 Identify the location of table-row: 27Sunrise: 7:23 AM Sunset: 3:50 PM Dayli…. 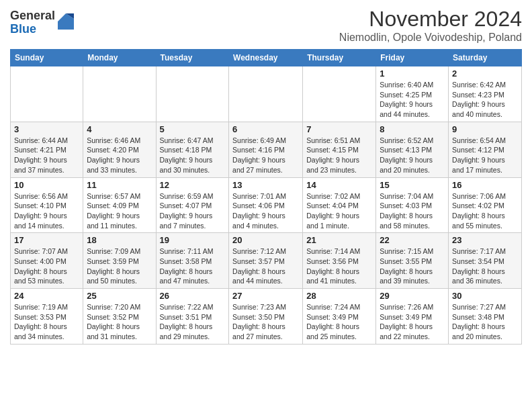
(266, 317).